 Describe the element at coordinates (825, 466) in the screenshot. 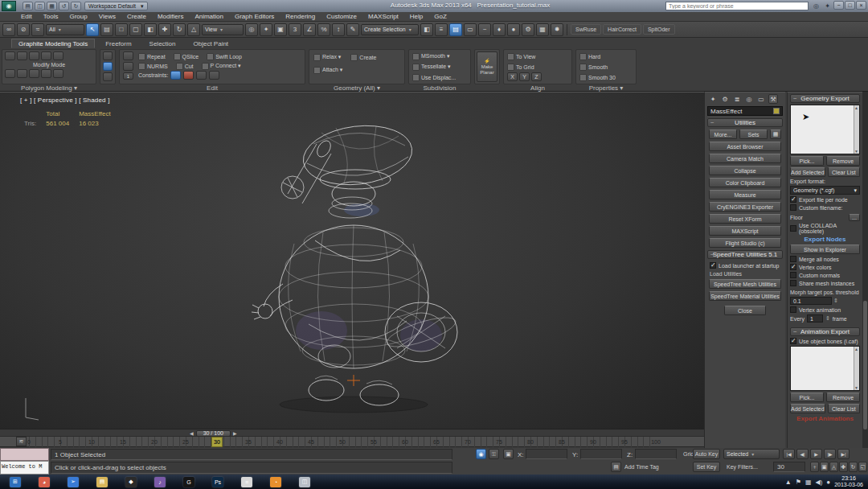

I see `viewport-nav-button: ▣` at that location.